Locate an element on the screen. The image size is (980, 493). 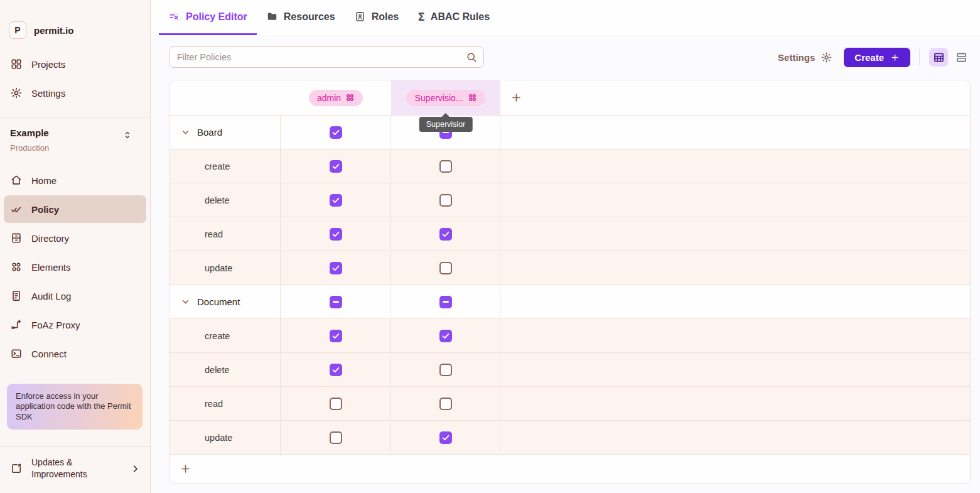
action-label: delete is located at coordinates (200, 200).